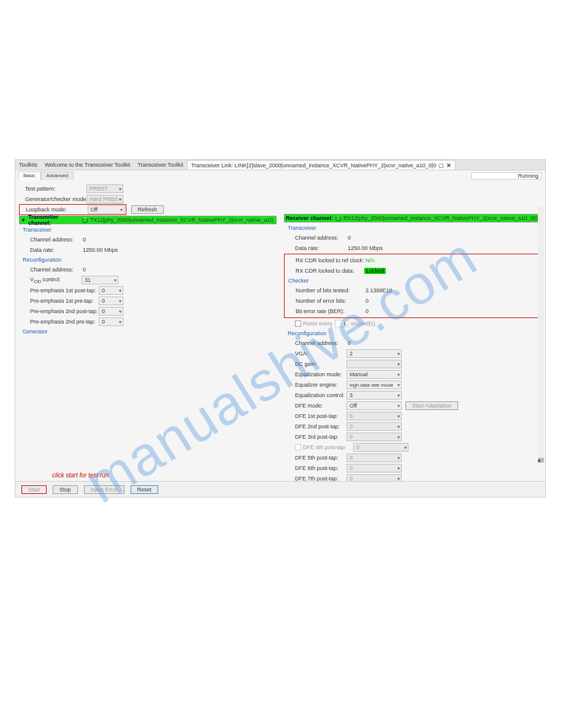  Describe the element at coordinates (413, 228) in the screenshot. I see `rx-transceiver-section: Transceiver` at that location.